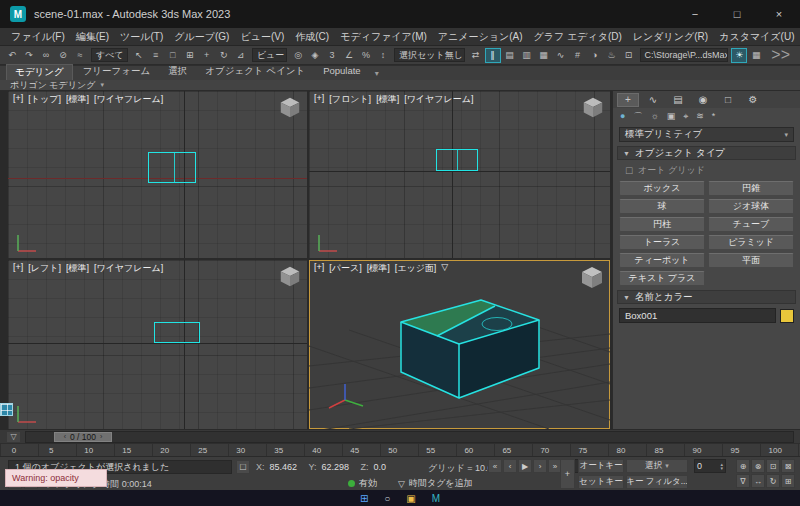 The width and height of the screenshot is (800, 506). Describe the element at coordinates (670, 37) in the screenshot. I see `menu-item: レンダリング(R)` at that location.